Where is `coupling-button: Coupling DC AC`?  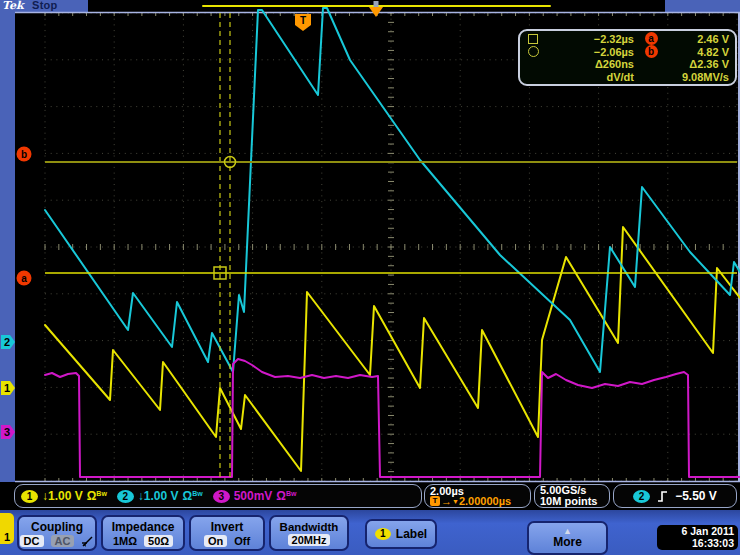
coupling-button: Coupling DC AC is located at coordinates (57, 533).